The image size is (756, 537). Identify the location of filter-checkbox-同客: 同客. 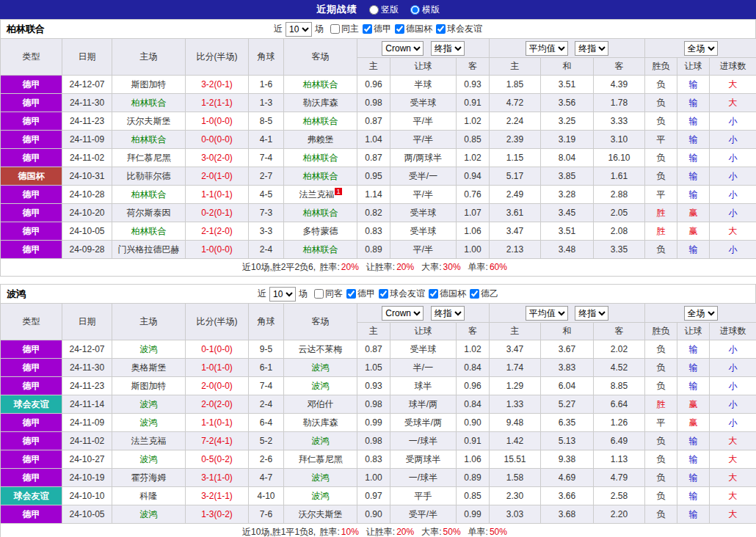
(329, 293).